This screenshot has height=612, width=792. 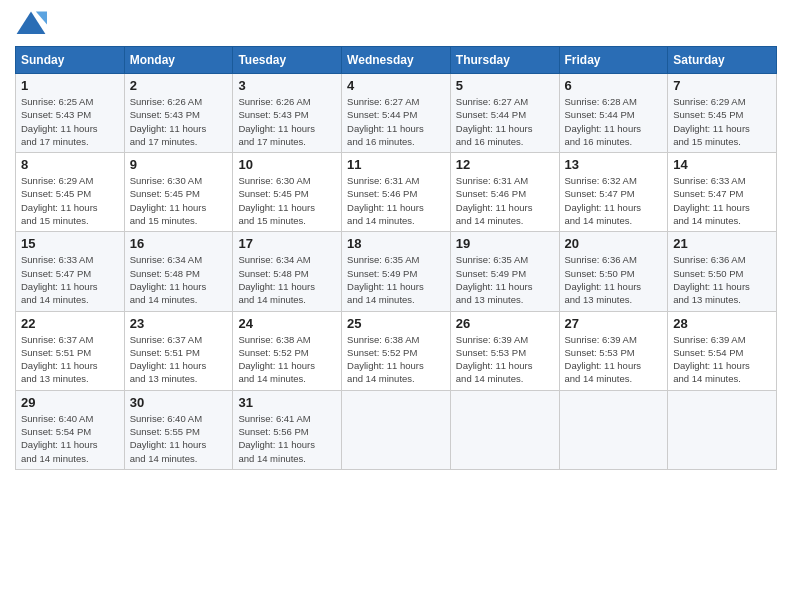 What do you see at coordinates (288, 114) in the screenshot?
I see `calendar-cell: 3Sunrise: 6:26 AM Sunset: 5:43 PM Daylig…` at bounding box center [288, 114].